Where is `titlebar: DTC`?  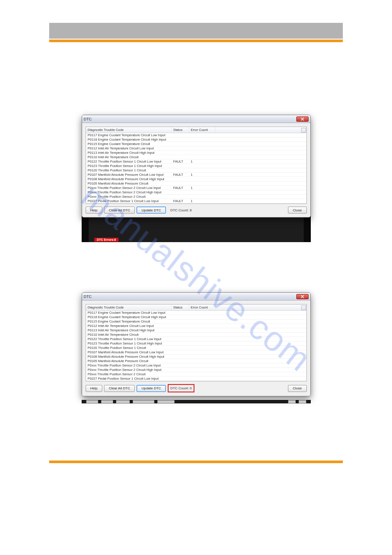
titlebar: DTC is located at coordinates (196, 297).